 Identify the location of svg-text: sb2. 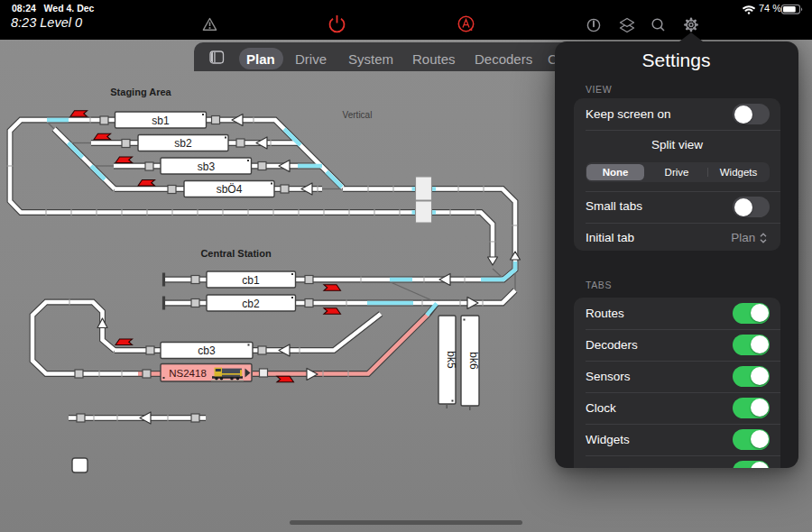
(183, 143).